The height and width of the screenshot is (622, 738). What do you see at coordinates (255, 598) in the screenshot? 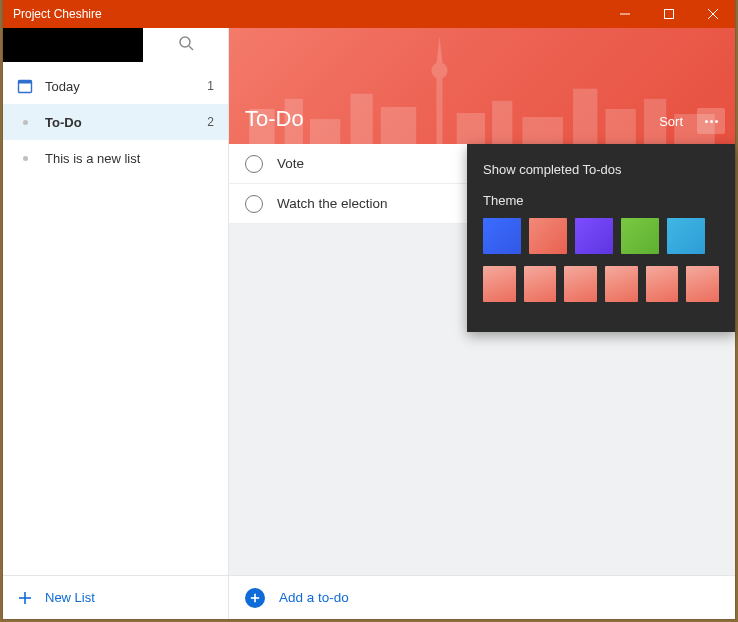
I see `plus-circle-icon` at bounding box center [255, 598].